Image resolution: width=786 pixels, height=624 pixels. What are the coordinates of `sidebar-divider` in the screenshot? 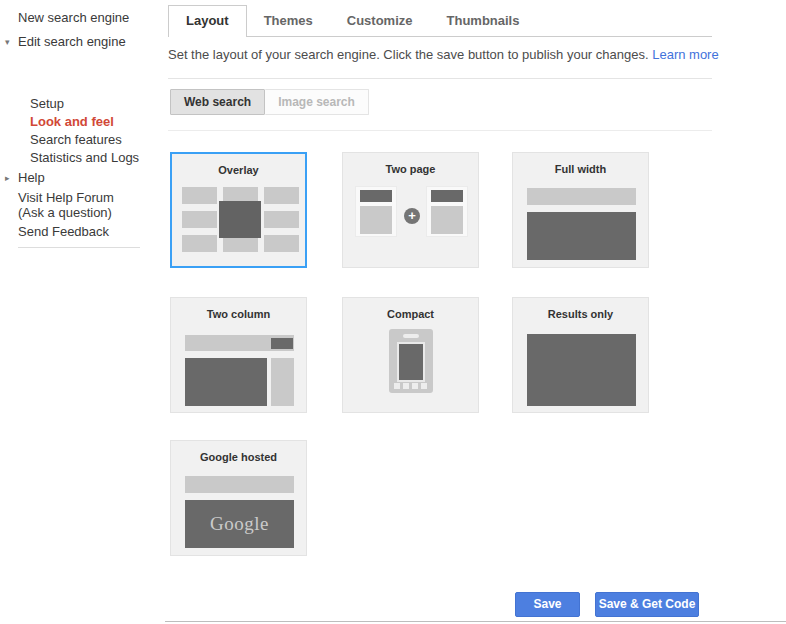 It's located at (79, 248).